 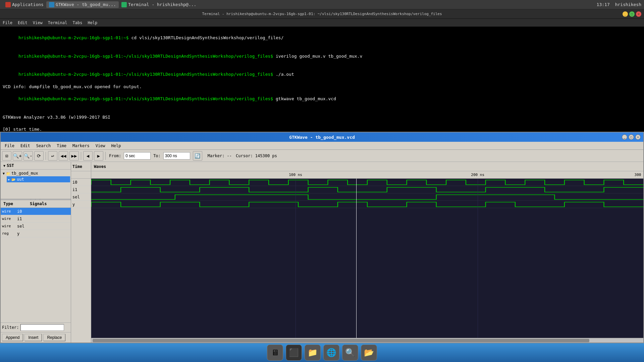 I want to click on toolbar-btn-refresh: ⟳, so click(x=39, y=156).